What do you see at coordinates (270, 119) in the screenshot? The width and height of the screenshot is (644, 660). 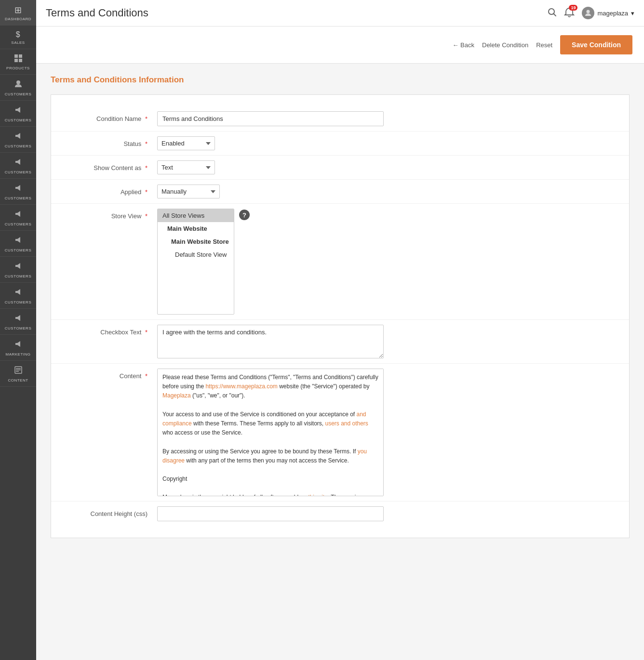 I see `condition-name-input` at bounding box center [270, 119].